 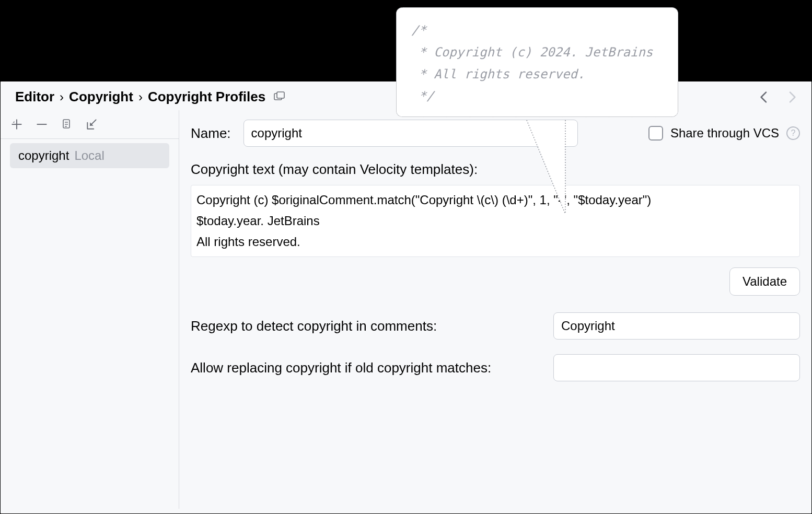 What do you see at coordinates (89, 156) in the screenshot?
I see `profile-scope-tag: Local` at bounding box center [89, 156].